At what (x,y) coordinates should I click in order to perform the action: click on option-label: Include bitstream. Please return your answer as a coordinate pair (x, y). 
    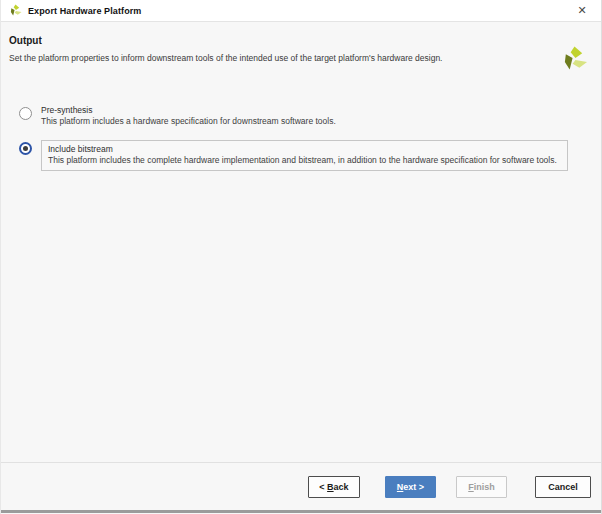
    Looking at the image, I should click on (304, 150).